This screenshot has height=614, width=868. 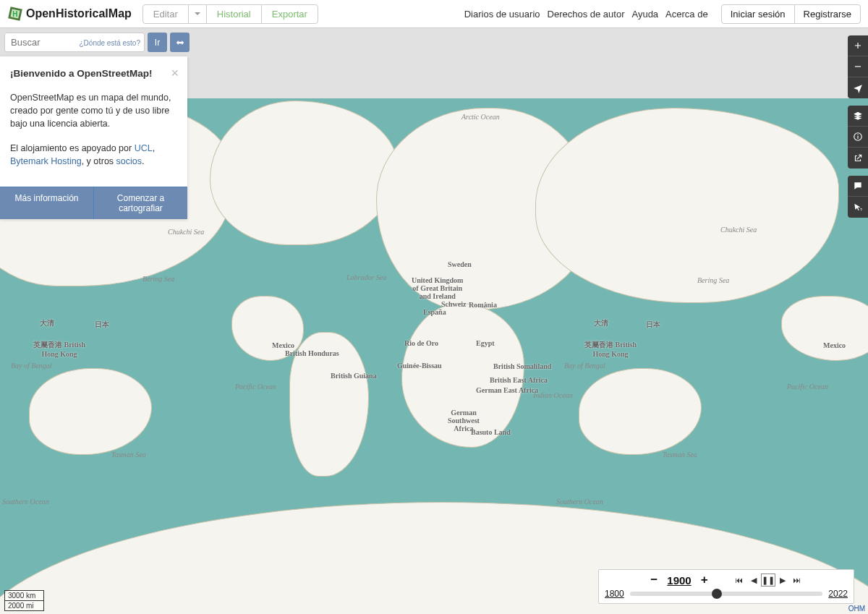 I want to click on directions-icon, so click(x=180, y=43).